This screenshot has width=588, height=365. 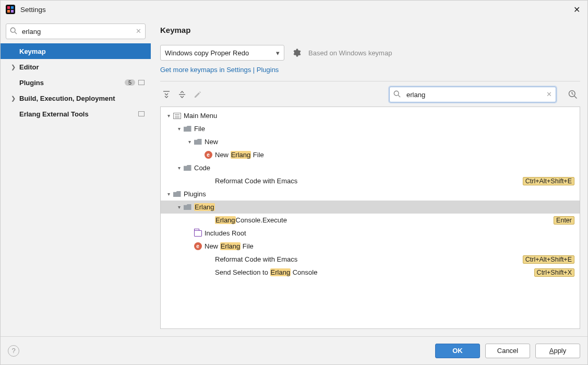 What do you see at coordinates (76, 51) in the screenshot?
I see `nav-item-keymap: Keymap` at bounding box center [76, 51].